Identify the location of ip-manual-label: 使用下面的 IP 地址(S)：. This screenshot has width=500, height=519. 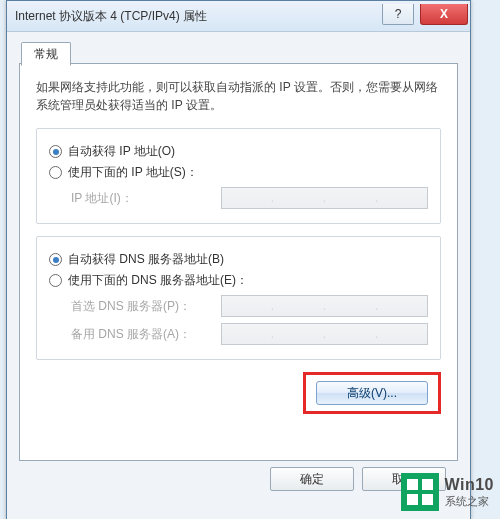
(133, 172).